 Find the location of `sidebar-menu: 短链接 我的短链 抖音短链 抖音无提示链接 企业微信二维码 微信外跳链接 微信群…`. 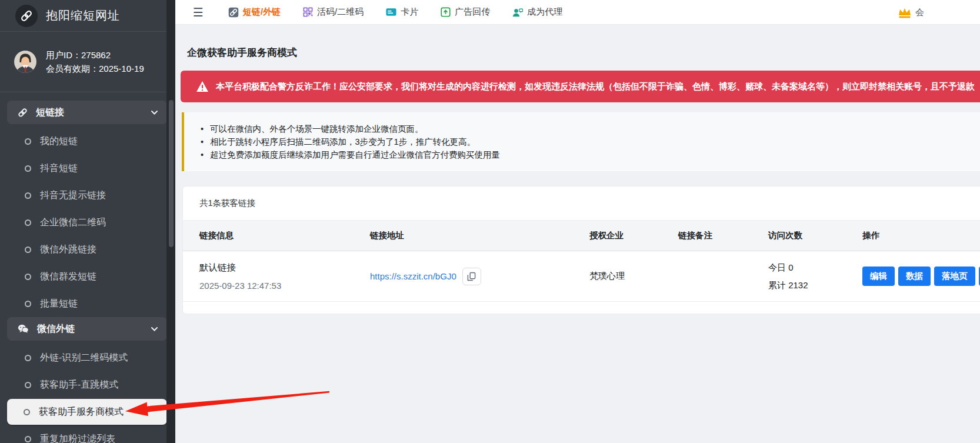

sidebar-menu: 短链接 我的短链 抖音短链 抖音无提示链接 企业微信二维码 微信外跳链接 微信群… is located at coordinates (88, 268).